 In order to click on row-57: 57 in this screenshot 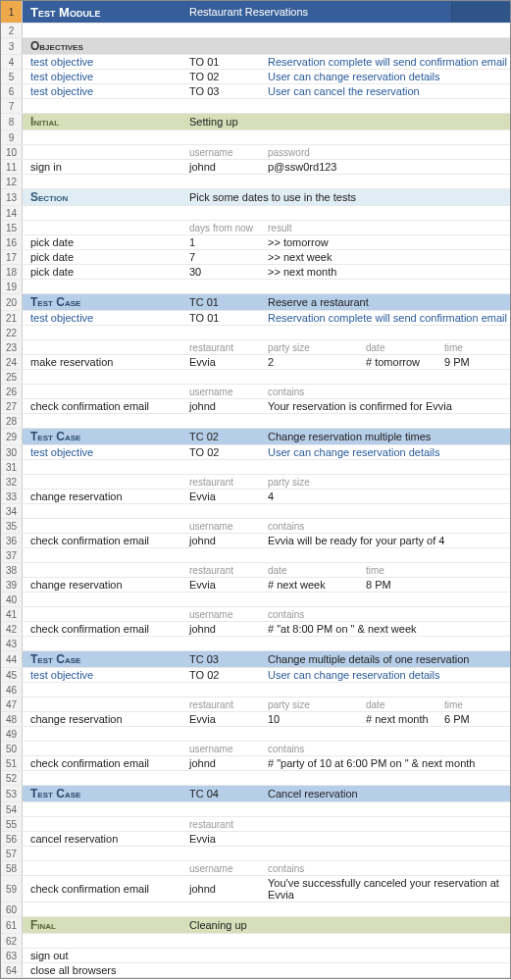, I will do `click(255, 853)`.